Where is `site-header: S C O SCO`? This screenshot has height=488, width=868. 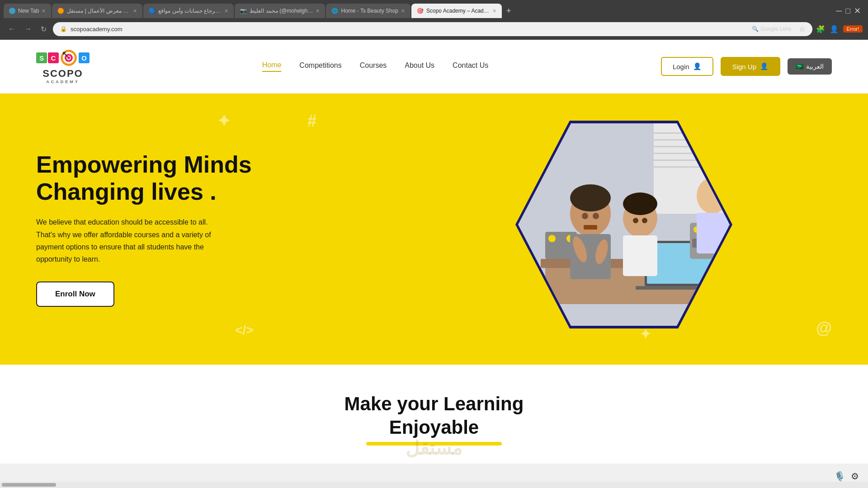 site-header: S C O SCO is located at coordinates (434, 67).